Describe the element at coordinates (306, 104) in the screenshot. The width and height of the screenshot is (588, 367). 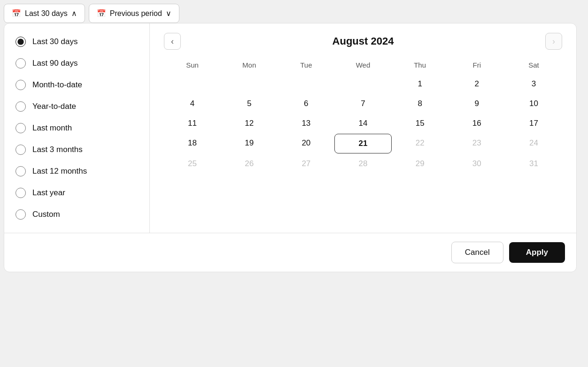
I see `day-6: 6` at that location.